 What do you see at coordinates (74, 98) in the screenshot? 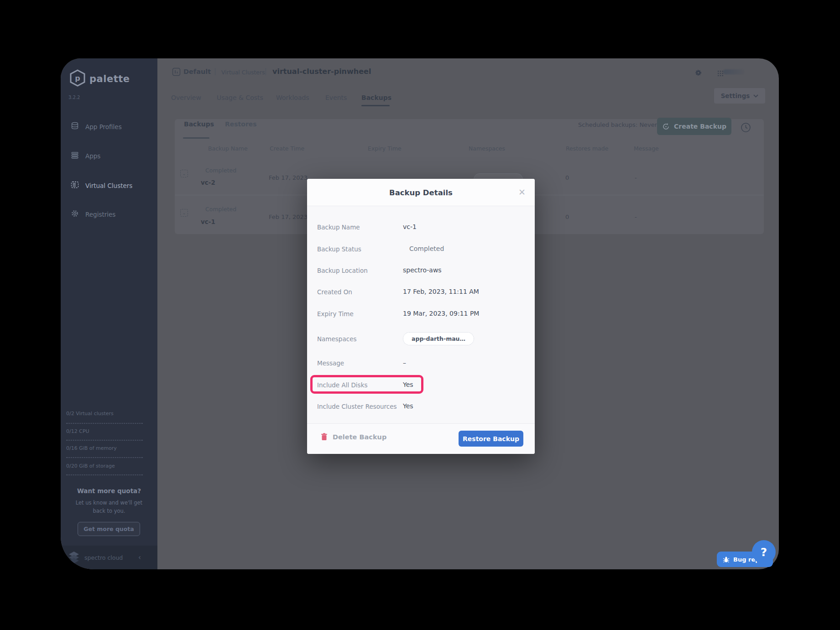
I see `app-version: 3.2.2` at bounding box center [74, 98].